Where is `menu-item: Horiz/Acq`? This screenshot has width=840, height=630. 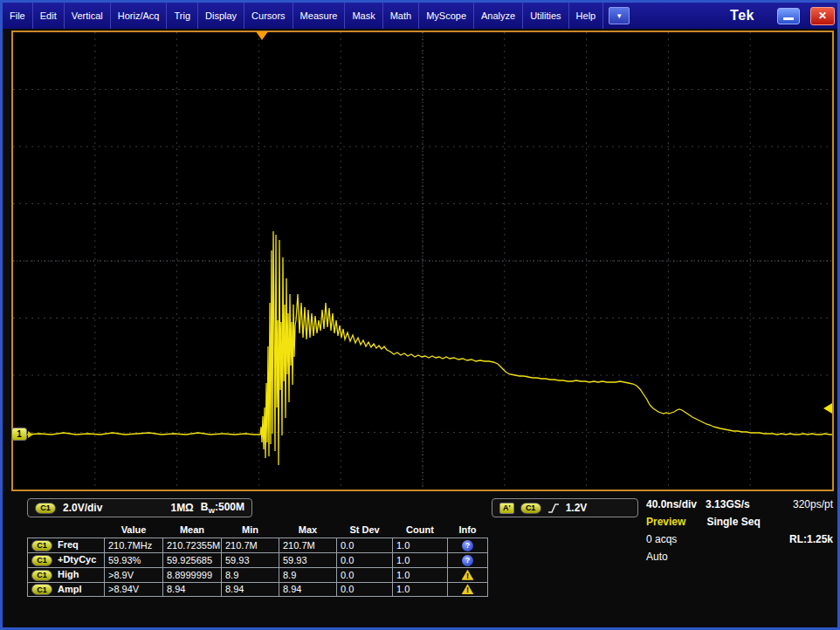 menu-item: Horiz/Acq is located at coordinates (140, 16).